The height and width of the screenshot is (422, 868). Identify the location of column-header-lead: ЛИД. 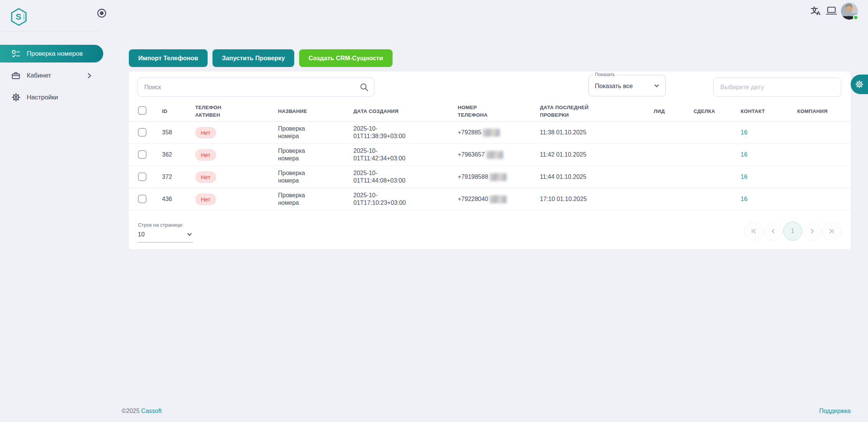
(674, 111).